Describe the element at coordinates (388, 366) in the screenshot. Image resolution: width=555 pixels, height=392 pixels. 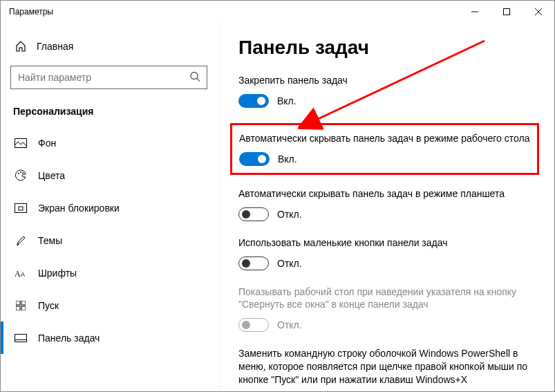
I see `setting-label: Заменить командную строку оболочкой Wind…` at that location.